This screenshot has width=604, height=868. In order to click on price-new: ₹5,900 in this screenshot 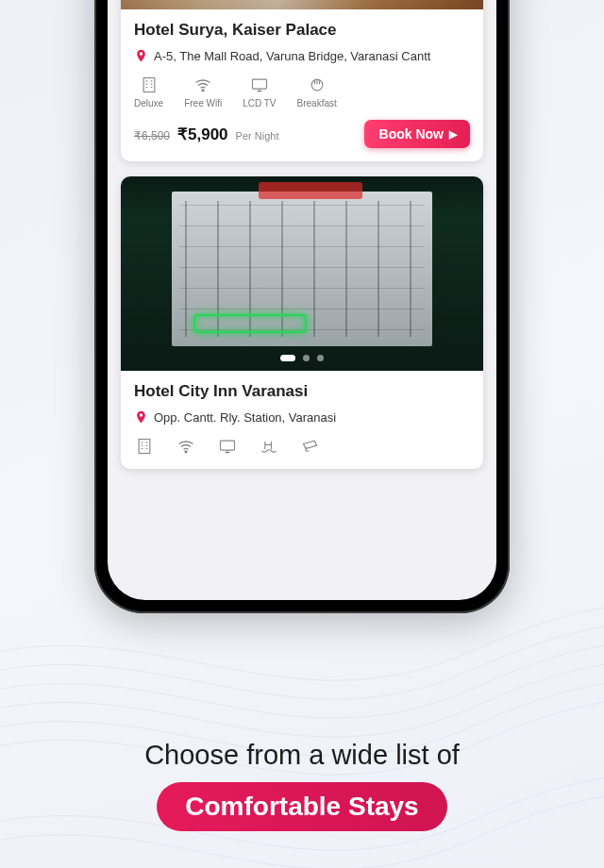, I will do `click(203, 134)`.